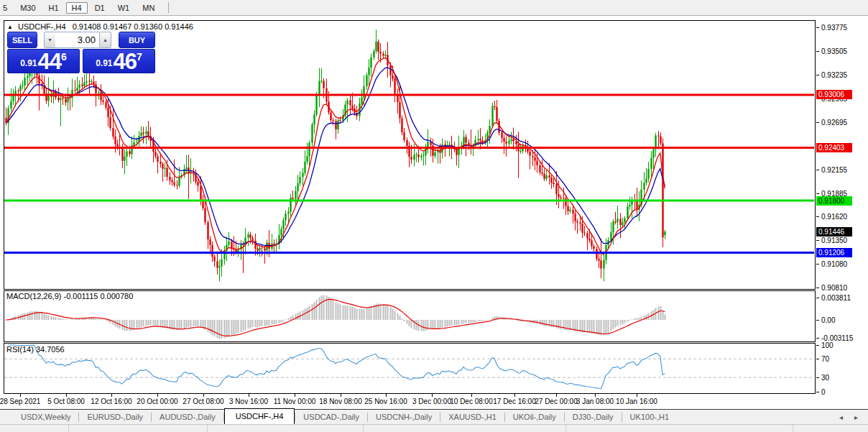  What do you see at coordinates (188, 417) in the screenshot?
I see `chart-tab-audusd-daily: AUDUSD-,Daily` at bounding box center [188, 417].